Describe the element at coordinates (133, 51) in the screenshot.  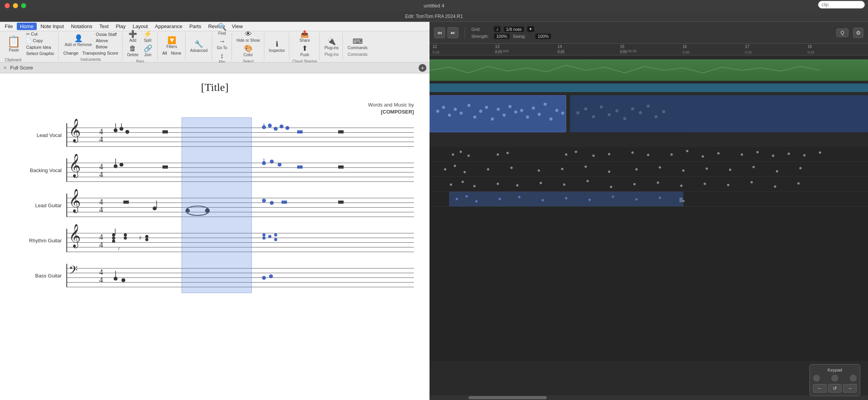
I see `delete-button: 🗑 Delete` at that location.